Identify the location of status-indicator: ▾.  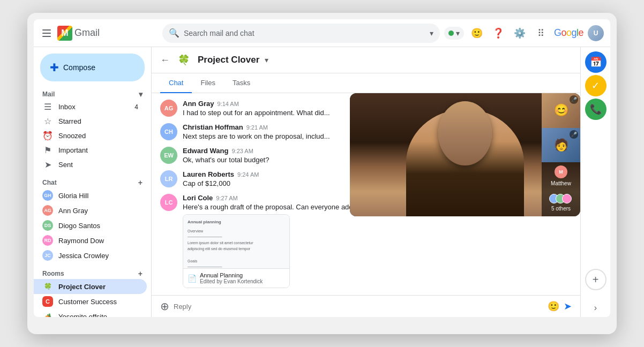
(454, 33).